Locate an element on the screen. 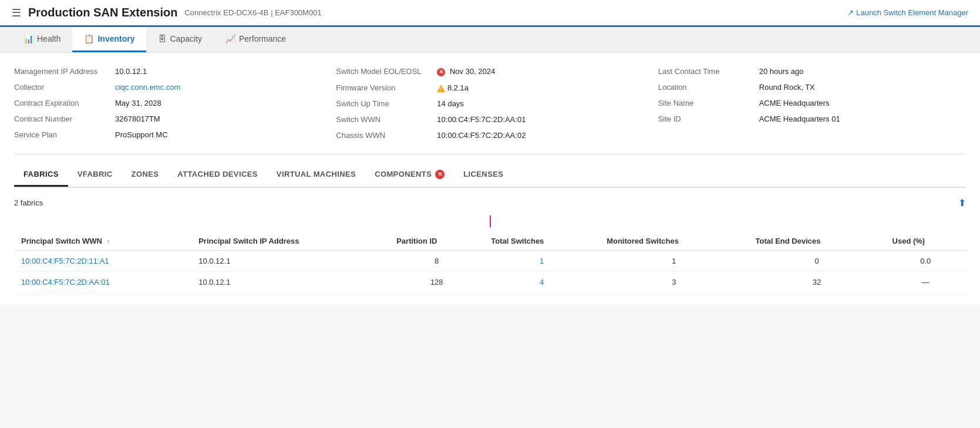 This screenshot has width=980, height=428. main-tabs-bar: 📊 Health 📋 Inventory 🗄 Capacity 📈 Perfor… is located at coordinates (490, 40).